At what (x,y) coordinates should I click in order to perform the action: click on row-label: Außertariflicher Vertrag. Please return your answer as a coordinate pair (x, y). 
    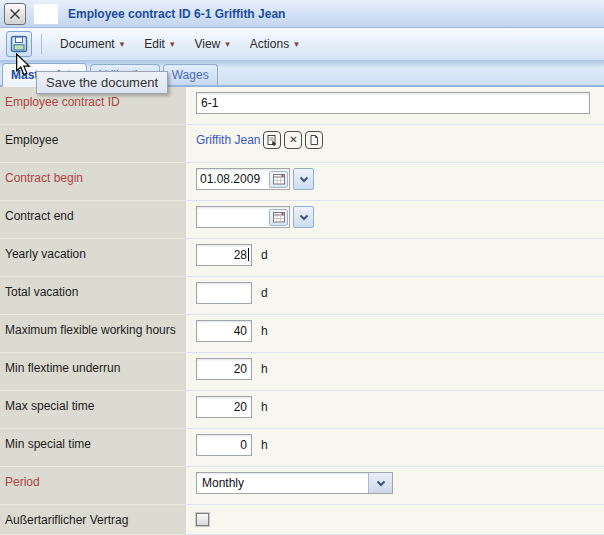
    Looking at the image, I should click on (93, 520).